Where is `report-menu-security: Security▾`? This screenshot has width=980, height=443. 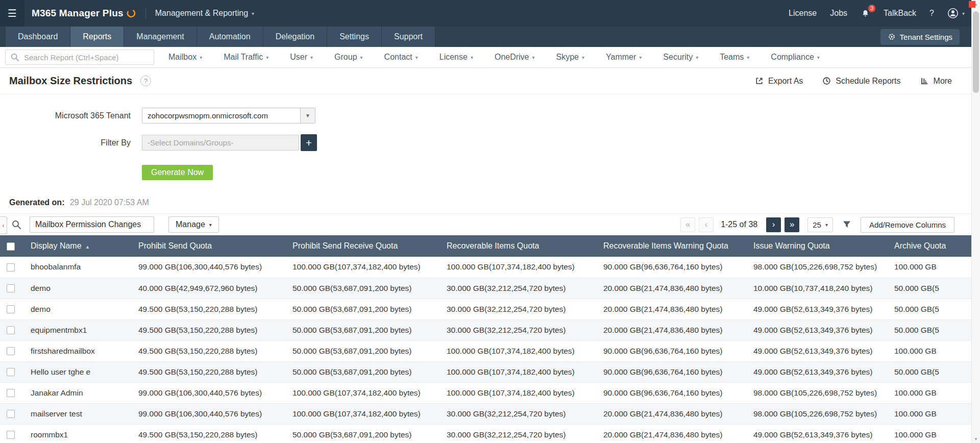 report-menu-security: Security▾ is located at coordinates (681, 57).